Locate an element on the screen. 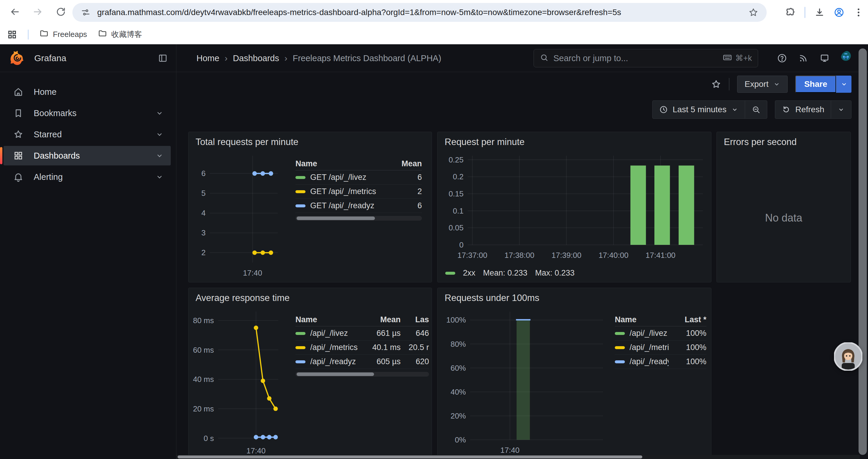 The height and width of the screenshot is (459, 868). panel-avg-response-time: Average response time 80 ms60 ms40 ms20 … is located at coordinates (310, 373).